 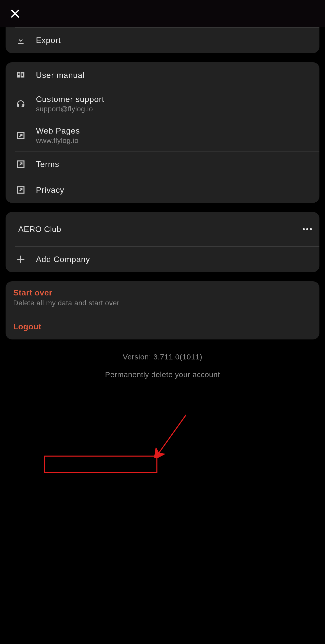 I want to click on privacy-row: Privacy, so click(x=162, y=190).